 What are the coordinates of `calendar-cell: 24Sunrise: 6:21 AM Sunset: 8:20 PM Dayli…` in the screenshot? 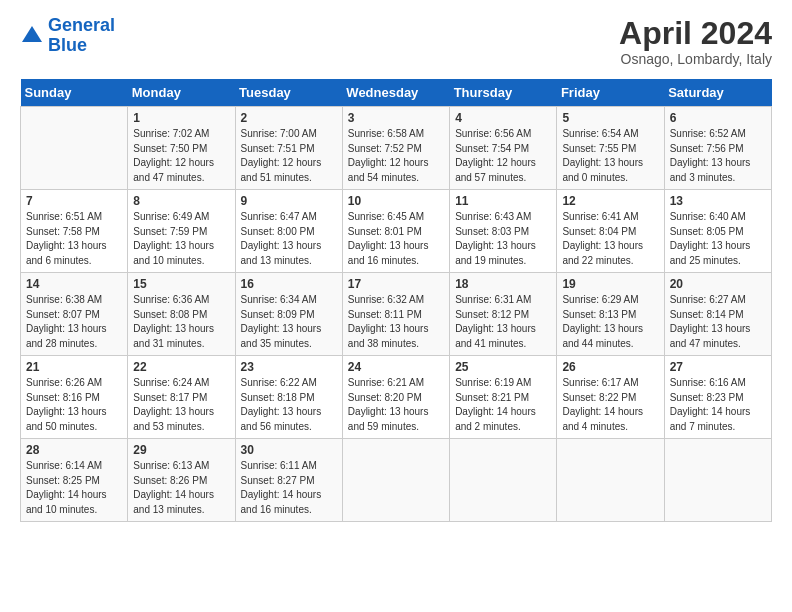 It's located at (396, 398).